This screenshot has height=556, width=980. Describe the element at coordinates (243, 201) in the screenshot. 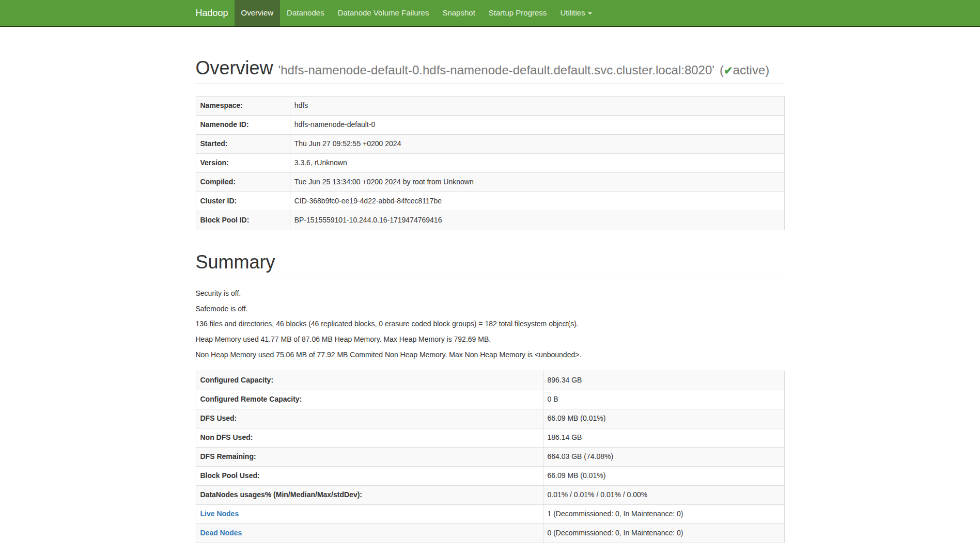

I see `row-label: Cluster ID:` at that location.